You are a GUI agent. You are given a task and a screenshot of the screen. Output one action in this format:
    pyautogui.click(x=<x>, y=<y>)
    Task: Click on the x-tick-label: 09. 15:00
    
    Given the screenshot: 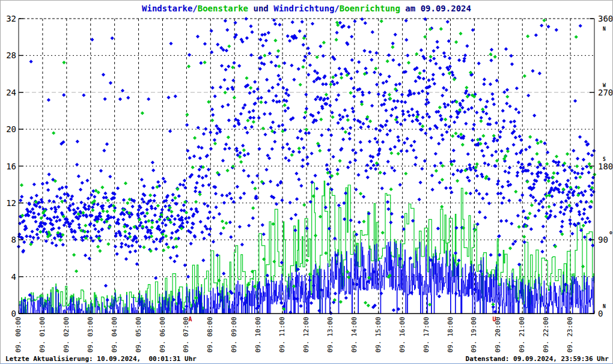 What is the action you would take?
    pyautogui.click(x=379, y=335)
    